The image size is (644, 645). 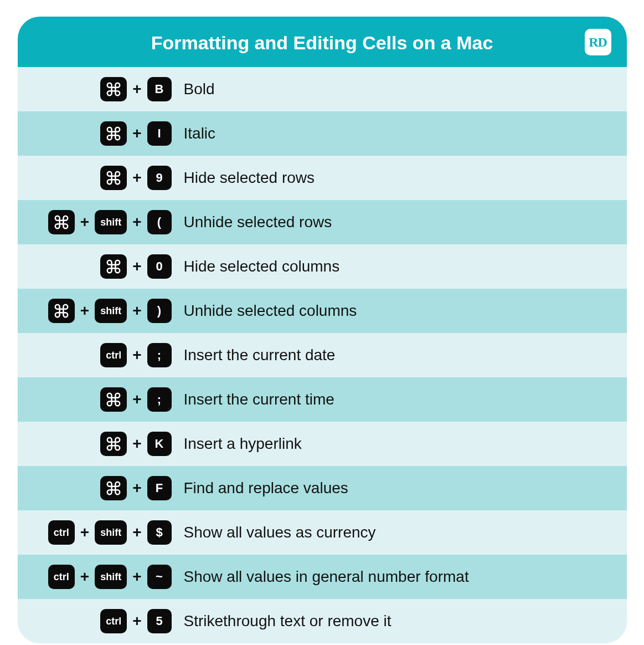 I want to click on card-header: Formatting and Editing Cells on a Mac RD, so click(x=322, y=42).